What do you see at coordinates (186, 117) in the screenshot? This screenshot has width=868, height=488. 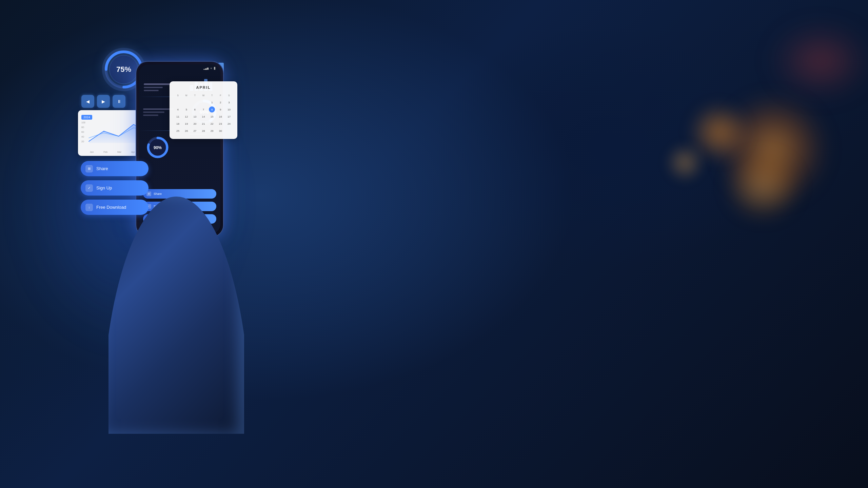 I see `cal-day-12: 12` at bounding box center [186, 117].